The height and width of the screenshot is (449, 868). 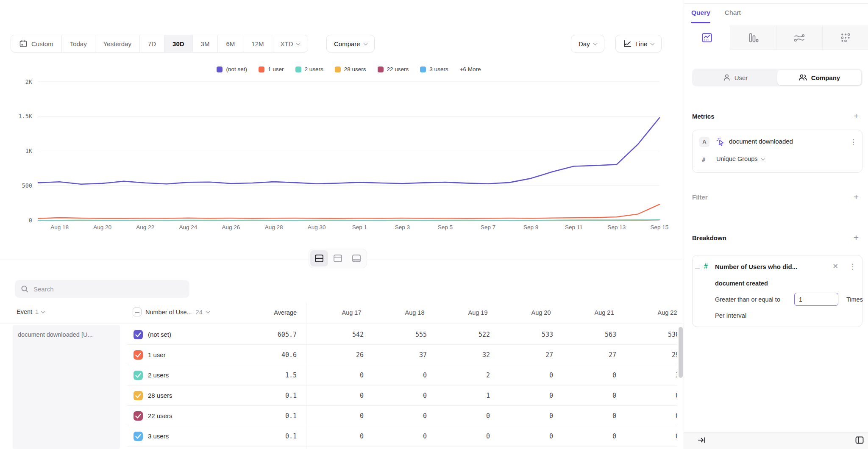 What do you see at coordinates (860, 441) in the screenshot?
I see `panel-layout-icon` at bounding box center [860, 441].